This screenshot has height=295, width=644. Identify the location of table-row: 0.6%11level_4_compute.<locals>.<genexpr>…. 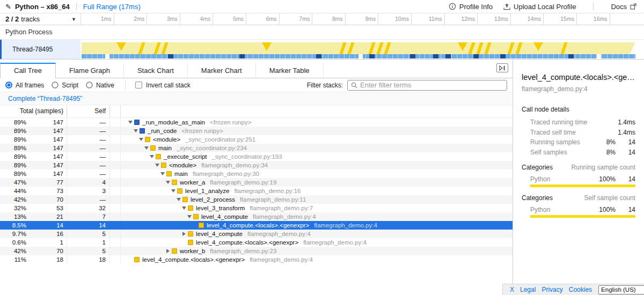
(257, 242).